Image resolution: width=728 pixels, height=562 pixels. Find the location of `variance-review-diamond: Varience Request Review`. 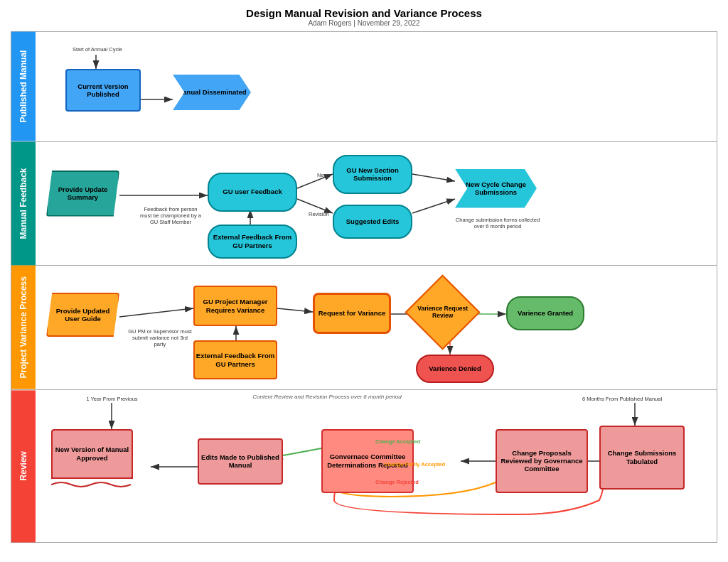

variance-review-diamond: Varience Request Review is located at coordinates (442, 313).